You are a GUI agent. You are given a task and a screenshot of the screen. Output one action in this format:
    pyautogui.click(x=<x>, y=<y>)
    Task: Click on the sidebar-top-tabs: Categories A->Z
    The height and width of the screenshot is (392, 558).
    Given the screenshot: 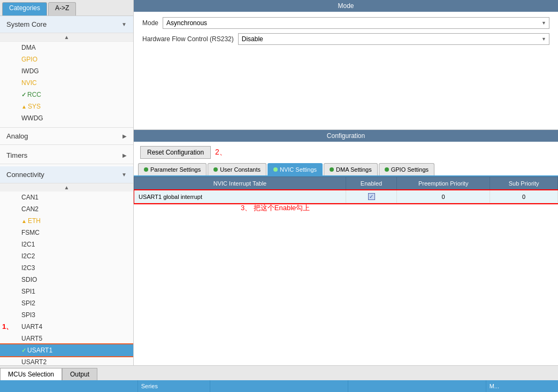 What is the action you would take?
    pyautogui.click(x=66, y=8)
    